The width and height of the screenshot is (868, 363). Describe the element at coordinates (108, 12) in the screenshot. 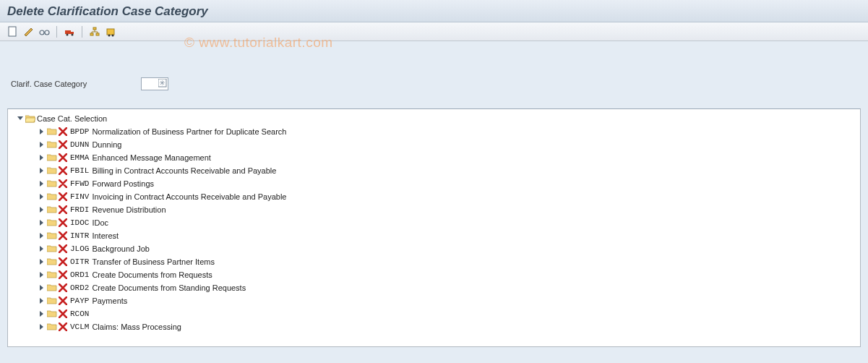

I see `title-text: Delete Clarification Case Category` at that location.